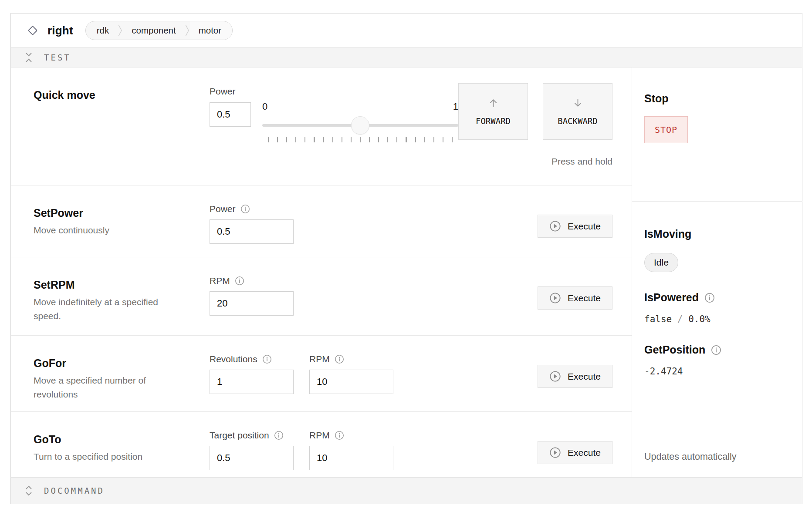  What do you see at coordinates (456, 108) in the screenshot?
I see `slider-max-label: 1` at bounding box center [456, 108].